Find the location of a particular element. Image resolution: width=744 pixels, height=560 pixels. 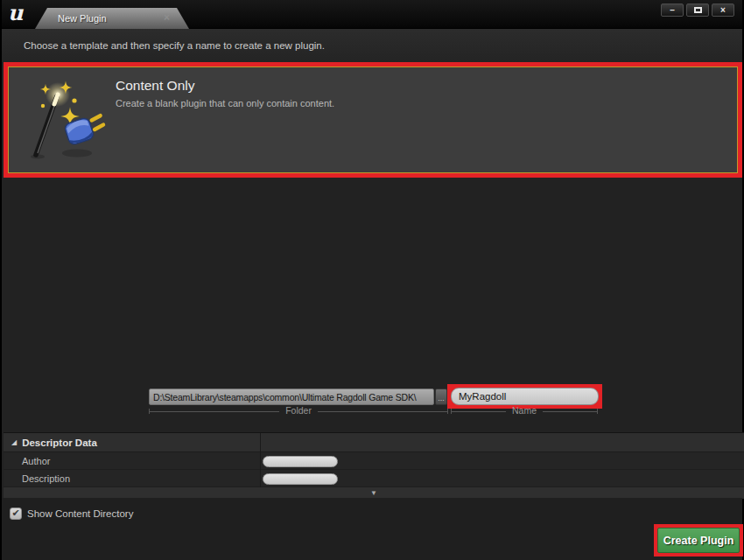

show-content-directory-label: Show Content Directory is located at coordinates (81, 514).